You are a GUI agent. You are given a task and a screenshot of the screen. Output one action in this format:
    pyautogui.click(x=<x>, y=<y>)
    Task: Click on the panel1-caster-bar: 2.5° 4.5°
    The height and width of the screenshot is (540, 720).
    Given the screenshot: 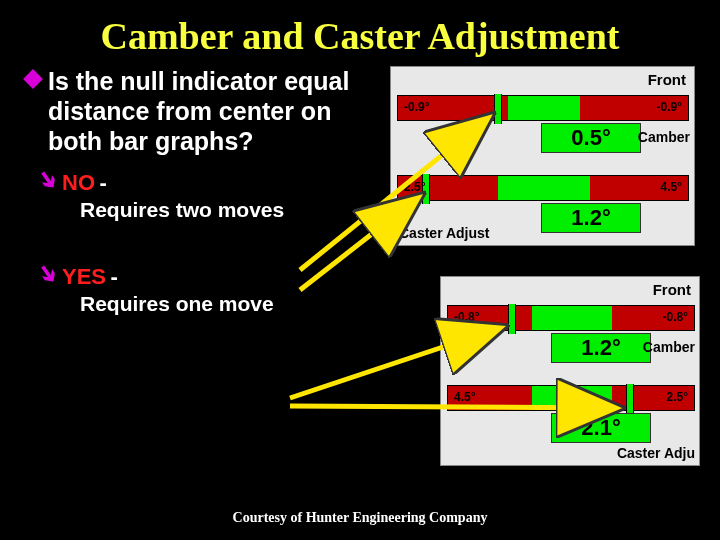 What is the action you would take?
    pyautogui.click(x=543, y=188)
    